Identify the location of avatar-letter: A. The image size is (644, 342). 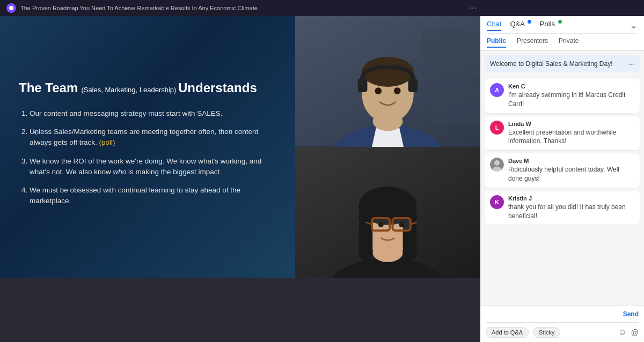
(497, 90).